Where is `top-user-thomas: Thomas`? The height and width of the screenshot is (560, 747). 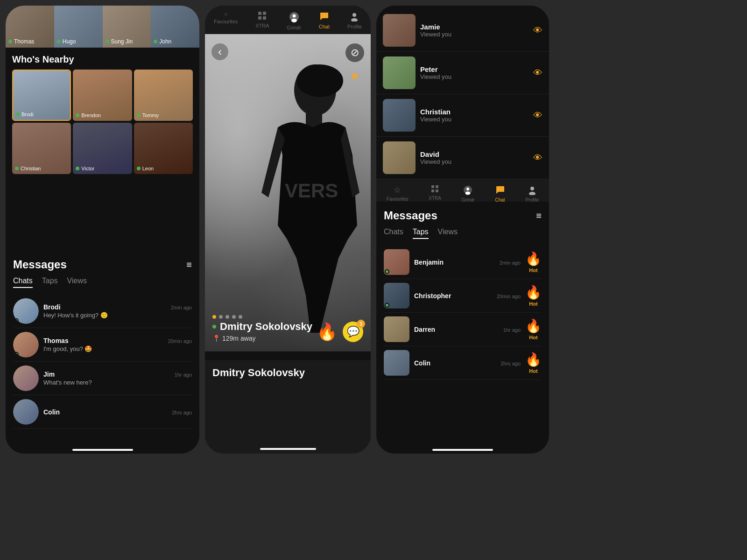 top-user-thomas: Thomas is located at coordinates (30, 27).